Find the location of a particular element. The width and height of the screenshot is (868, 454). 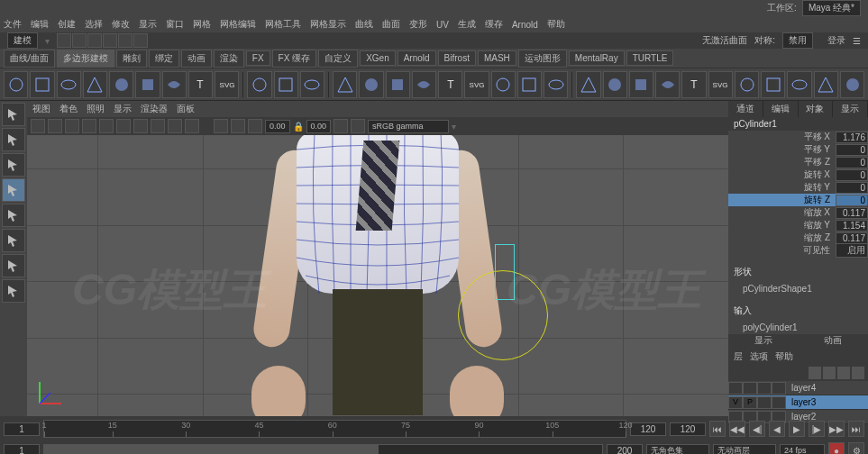

layer-row: VPlayer3 is located at coordinates (799, 403).